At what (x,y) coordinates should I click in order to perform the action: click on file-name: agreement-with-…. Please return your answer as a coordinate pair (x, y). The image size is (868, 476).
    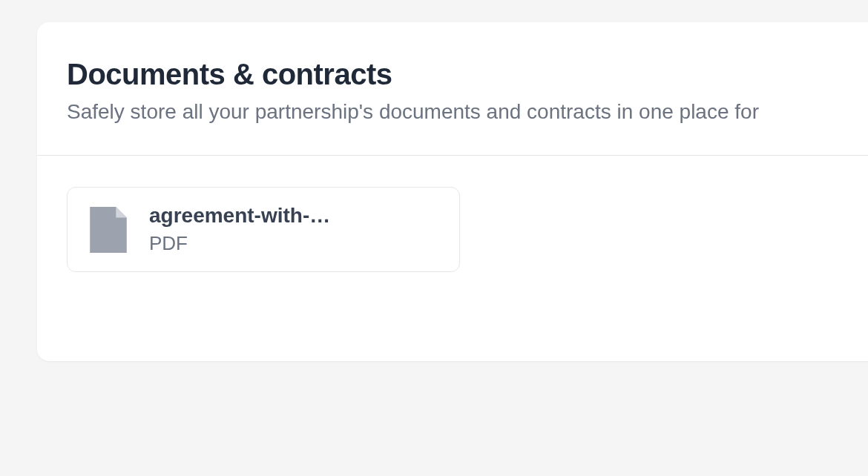
    Looking at the image, I should click on (240, 216).